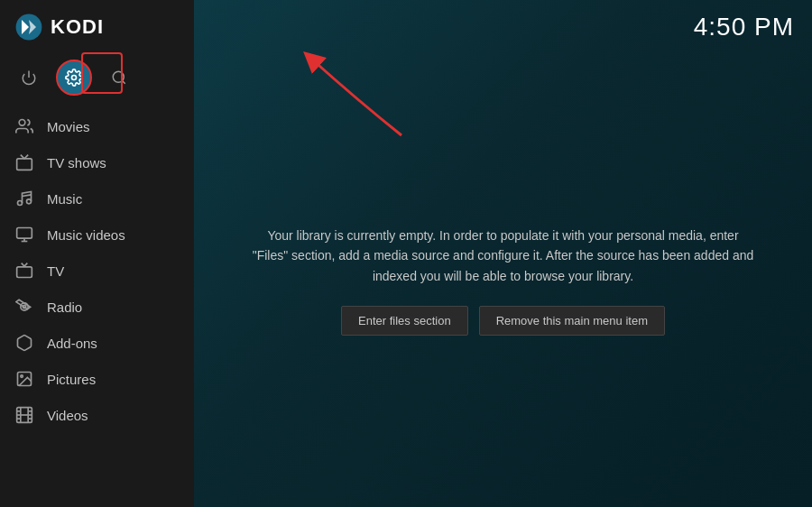 The width and height of the screenshot is (812, 507). What do you see at coordinates (404, 321) in the screenshot?
I see `enter-files-button: Enter files section` at bounding box center [404, 321].